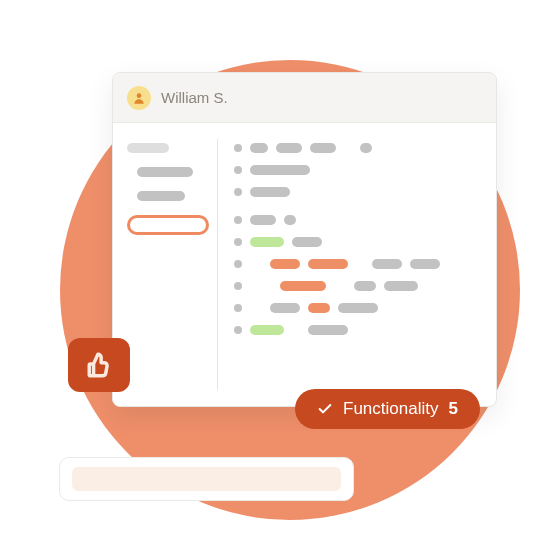 Image resolution: width=560 pixels, height=560 pixels. Describe the element at coordinates (325, 409) in the screenshot. I see `check-icon` at that location.